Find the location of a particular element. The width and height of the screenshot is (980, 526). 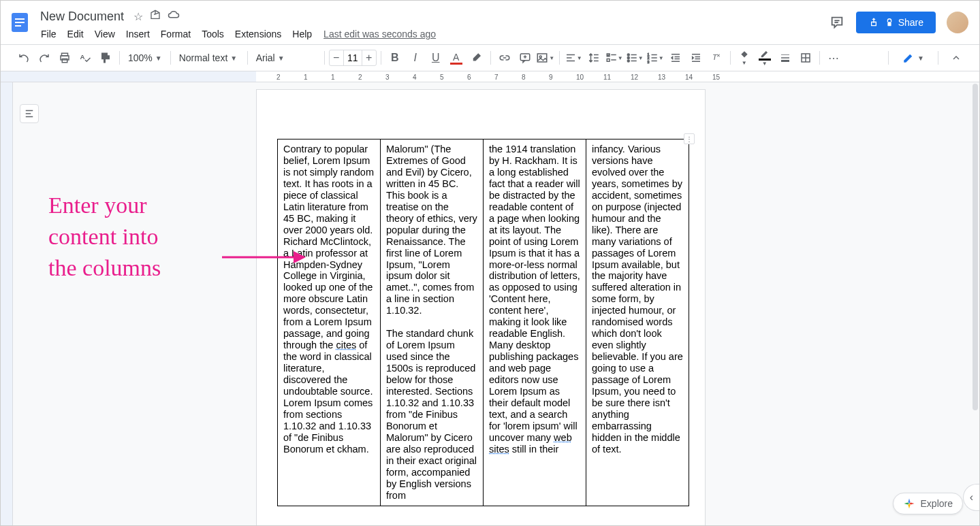

paint-format-button is located at coordinates (106, 58).